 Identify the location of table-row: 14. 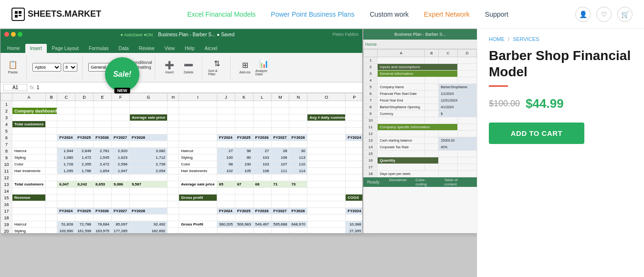
(182, 191).